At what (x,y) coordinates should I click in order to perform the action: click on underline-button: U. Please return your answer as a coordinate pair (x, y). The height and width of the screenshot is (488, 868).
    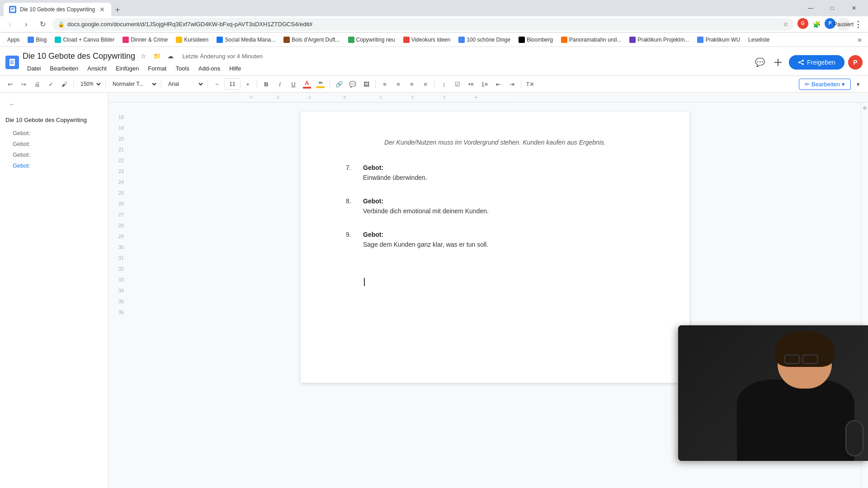
    Looking at the image, I should click on (293, 84).